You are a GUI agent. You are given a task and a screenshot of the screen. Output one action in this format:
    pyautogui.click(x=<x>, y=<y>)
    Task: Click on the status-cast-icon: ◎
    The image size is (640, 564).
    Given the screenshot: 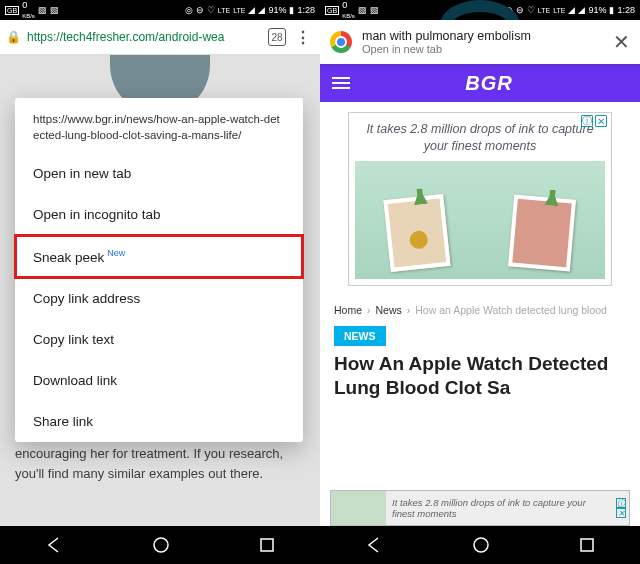 What is the action you would take?
    pyautogui.click(x=189, y=10)
    